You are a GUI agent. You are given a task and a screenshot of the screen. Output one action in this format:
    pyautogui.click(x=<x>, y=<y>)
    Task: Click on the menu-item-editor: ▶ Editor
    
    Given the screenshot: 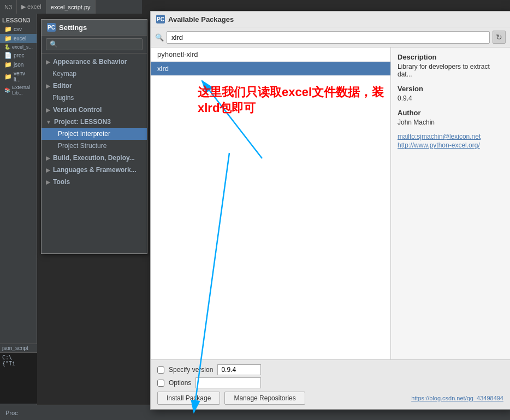 What is the action you would take?
    pyautogui.click(x=94, y=86)
    